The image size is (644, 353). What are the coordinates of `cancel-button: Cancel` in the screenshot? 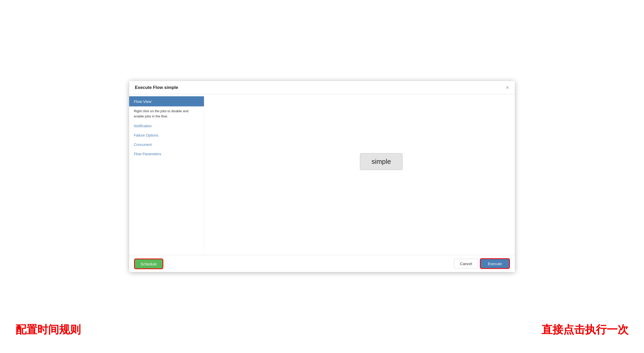 It's located at (466, 264).